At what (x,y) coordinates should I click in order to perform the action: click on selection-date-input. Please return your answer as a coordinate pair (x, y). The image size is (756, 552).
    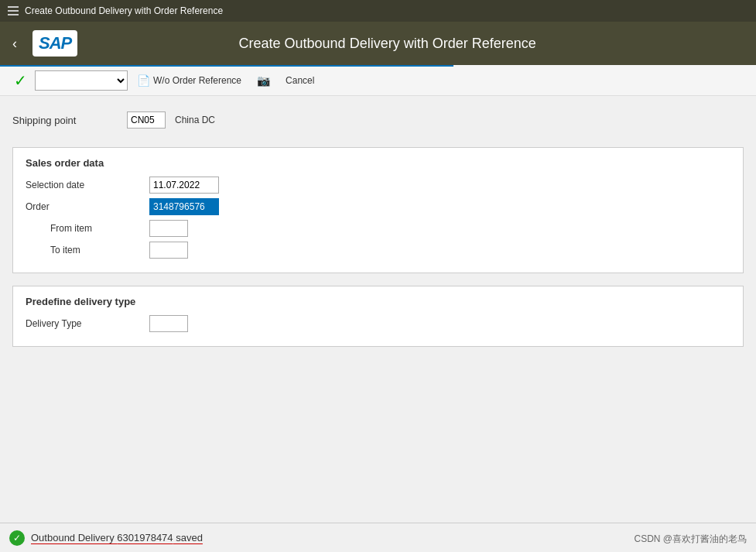
    Looking at the image, I should click on (184, 185).